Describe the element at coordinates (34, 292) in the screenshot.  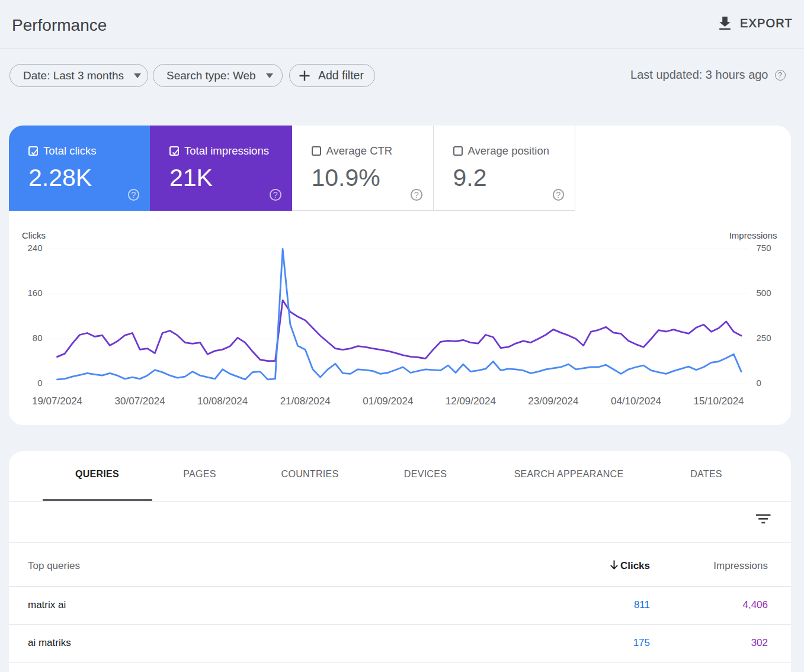
I see `svg-text: 160` at that location.